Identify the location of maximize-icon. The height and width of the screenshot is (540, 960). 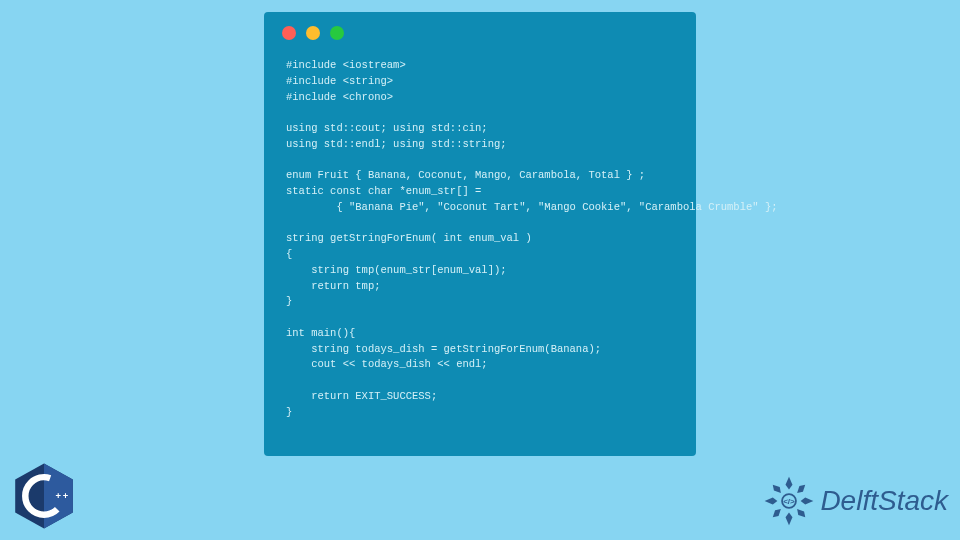
(337, 33).